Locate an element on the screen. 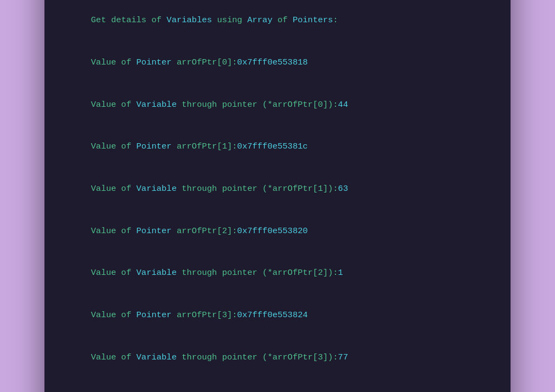  ptr3-addr: 0x7fff0e553824 is located at coordinates (273, 315).